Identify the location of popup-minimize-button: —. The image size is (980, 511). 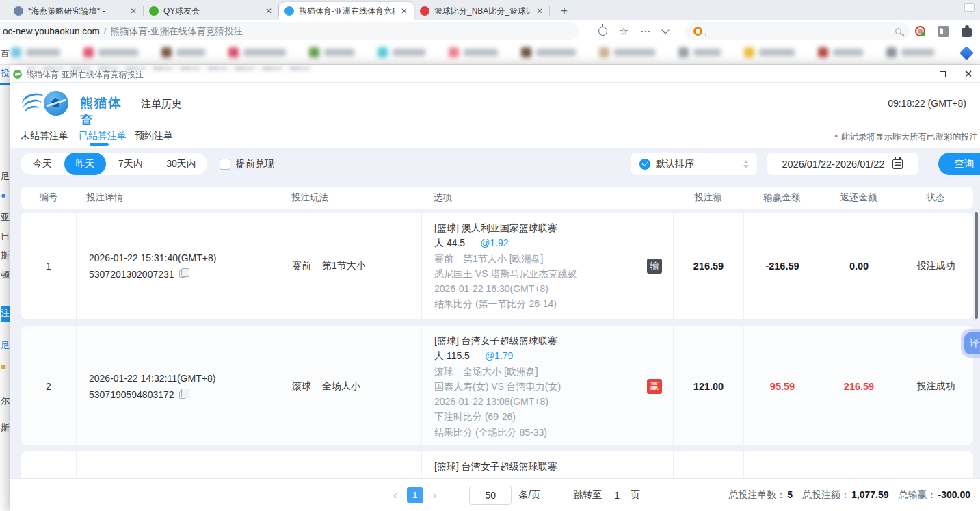
(919, 74).